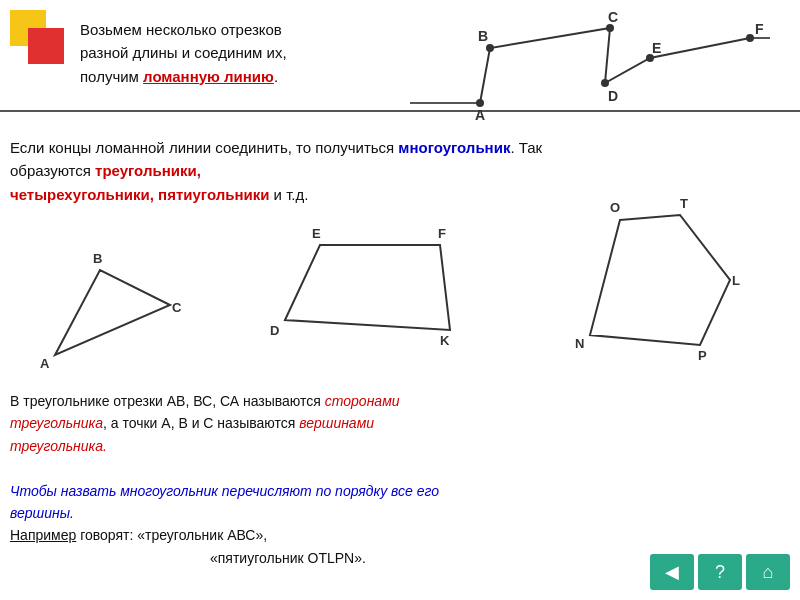 The height and width of the screenshot is (600, 800). I want to click on polyline-diagram: A B C D E F, so click(590, 68).